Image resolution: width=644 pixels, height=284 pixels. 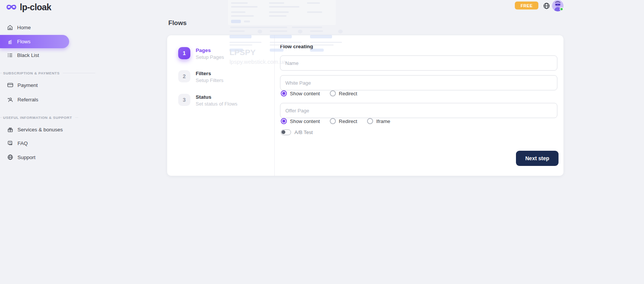 What do you see at coordinates (10, 55) in the screenshot?
I see `black-list-icon` at bounding box center [10, 55].